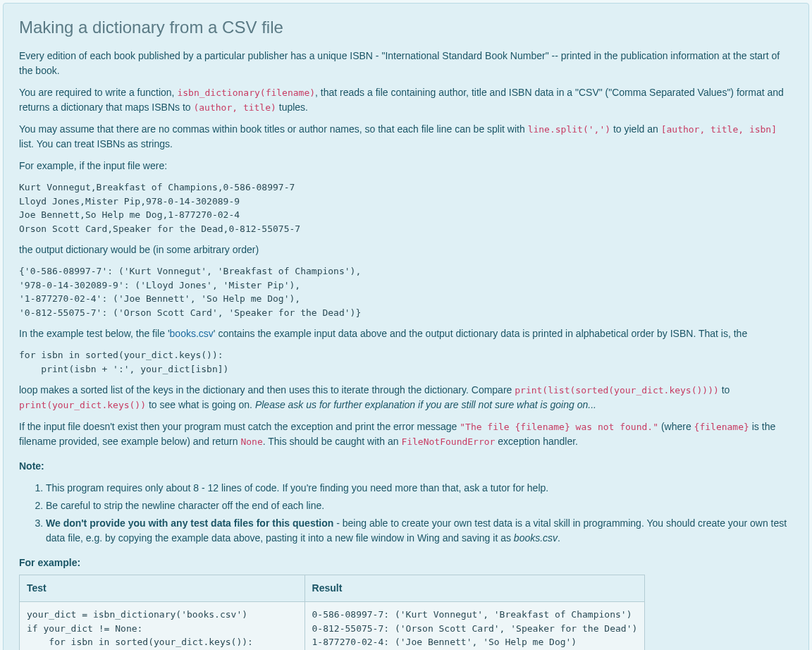 This screenshot has height=650, width=812. I want to click on example-heading: For example:, so click(406, 563).